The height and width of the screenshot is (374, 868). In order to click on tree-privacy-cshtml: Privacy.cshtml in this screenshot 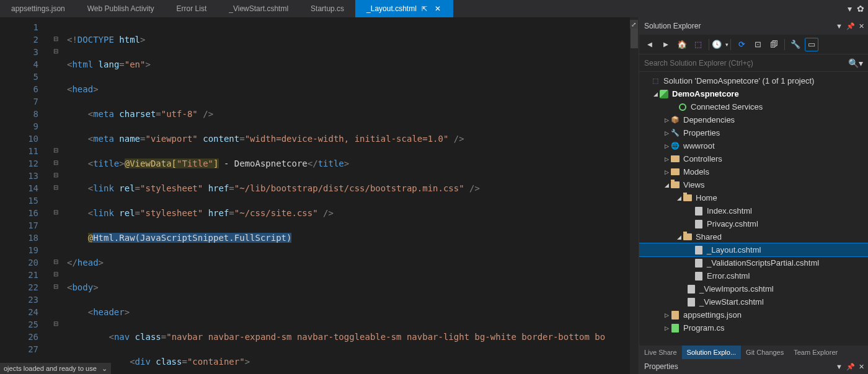, I will do `click(754, 224)`.